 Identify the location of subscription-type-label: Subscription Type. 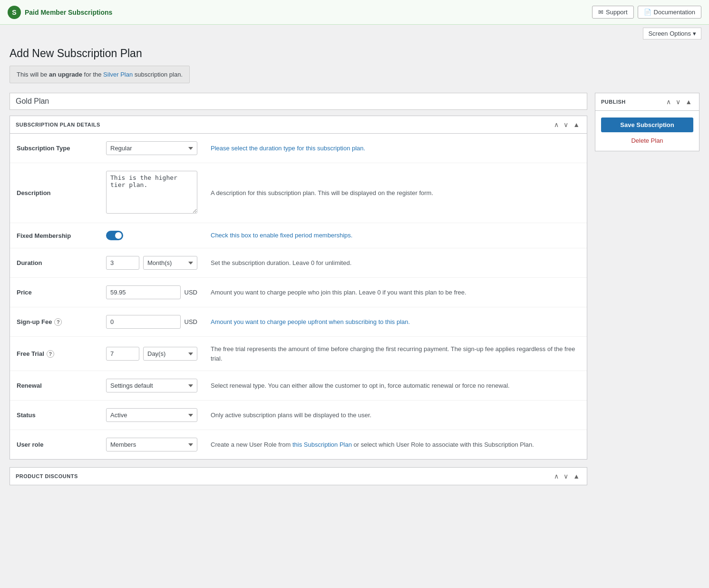
(55, 148).